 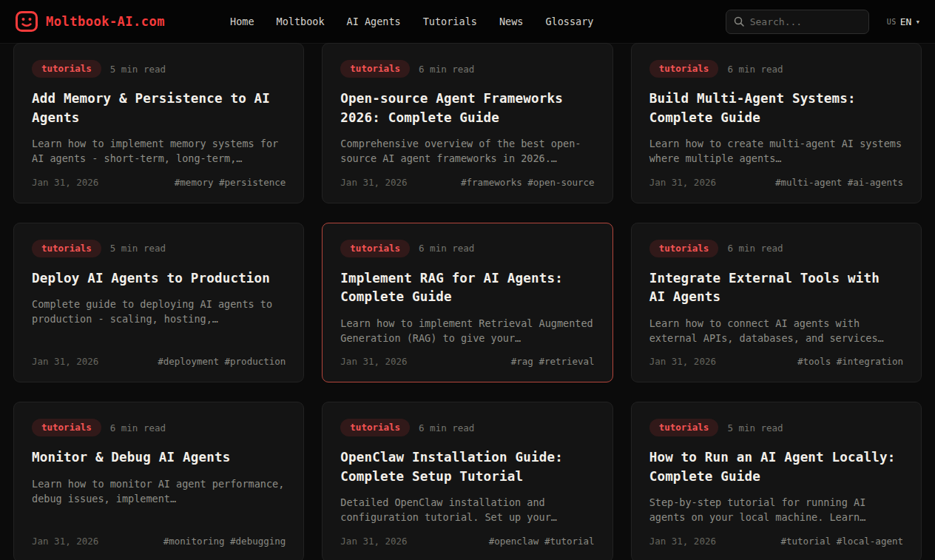 What do you see at coordinates (906, 22) in the screenshot?
I see `language-code: EN` at bounding box center [906, 22].